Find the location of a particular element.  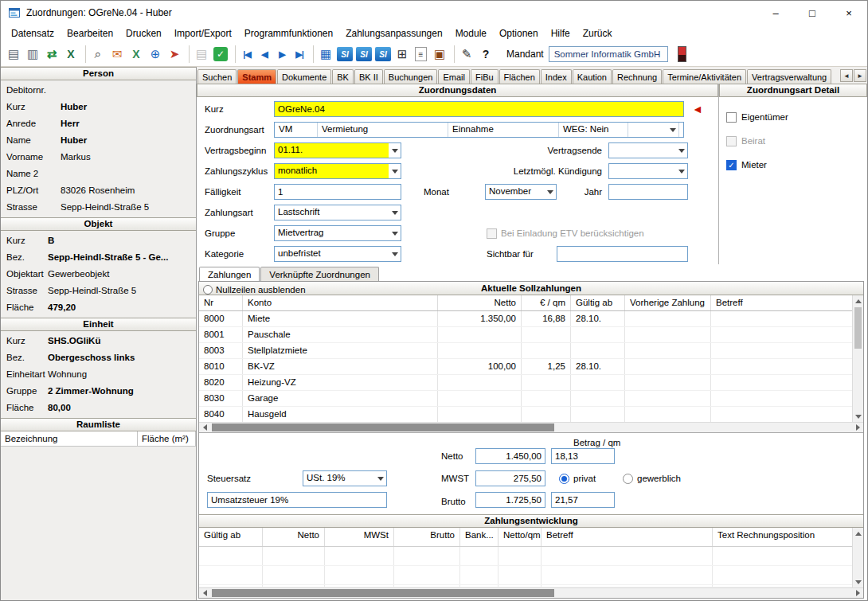

privat-radio is located at coordinates (564, 479).